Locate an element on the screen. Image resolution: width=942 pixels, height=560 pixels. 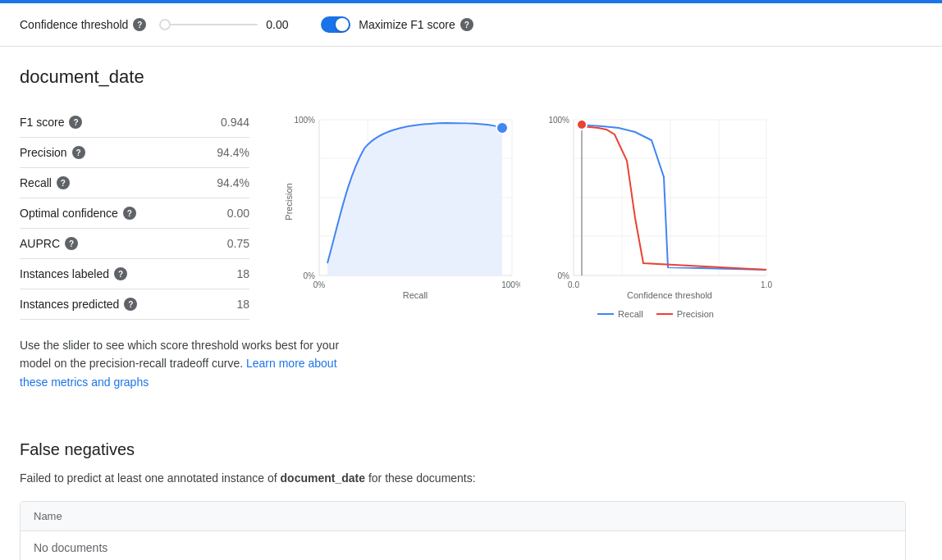
confidence-slider is located at coordinates (208, 25).